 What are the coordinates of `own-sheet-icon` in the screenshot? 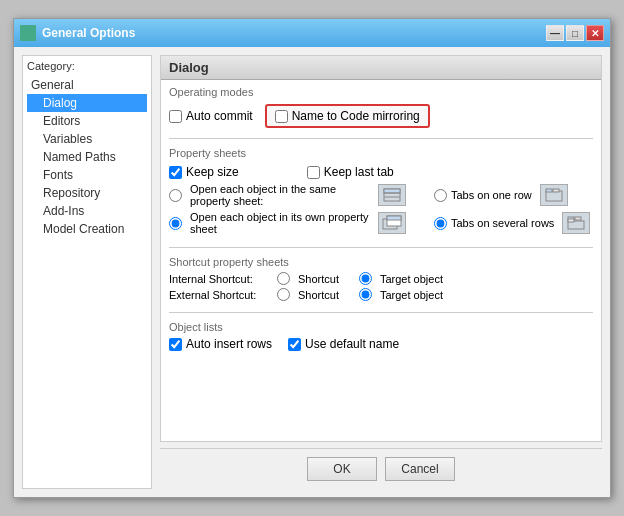 It's located at (392, 223).